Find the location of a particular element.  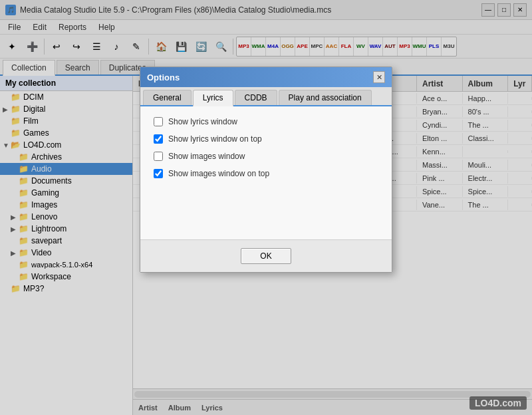

show-images-window-label: Show images window is located at coordinates (206, 156).